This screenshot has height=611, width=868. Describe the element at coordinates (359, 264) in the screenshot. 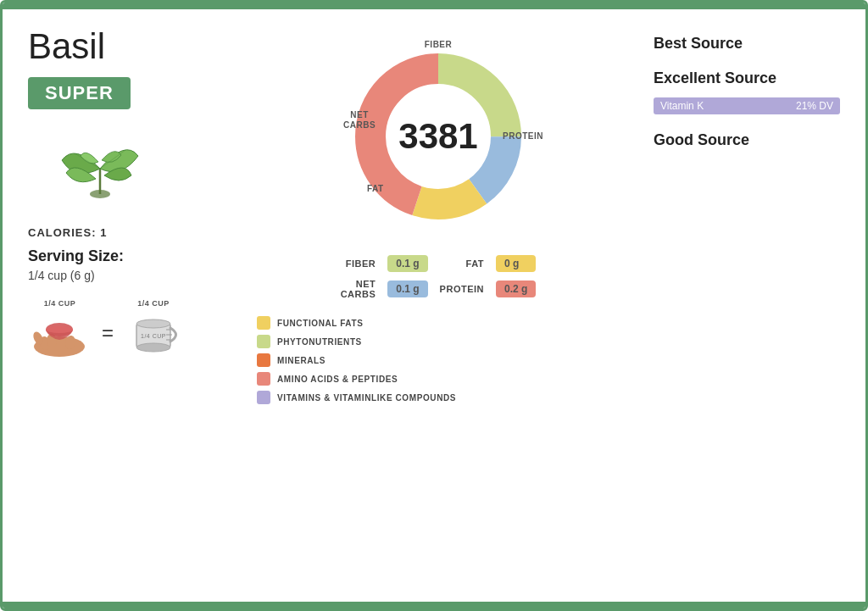

I see `fiber-macro-label: FIBER` at that location.